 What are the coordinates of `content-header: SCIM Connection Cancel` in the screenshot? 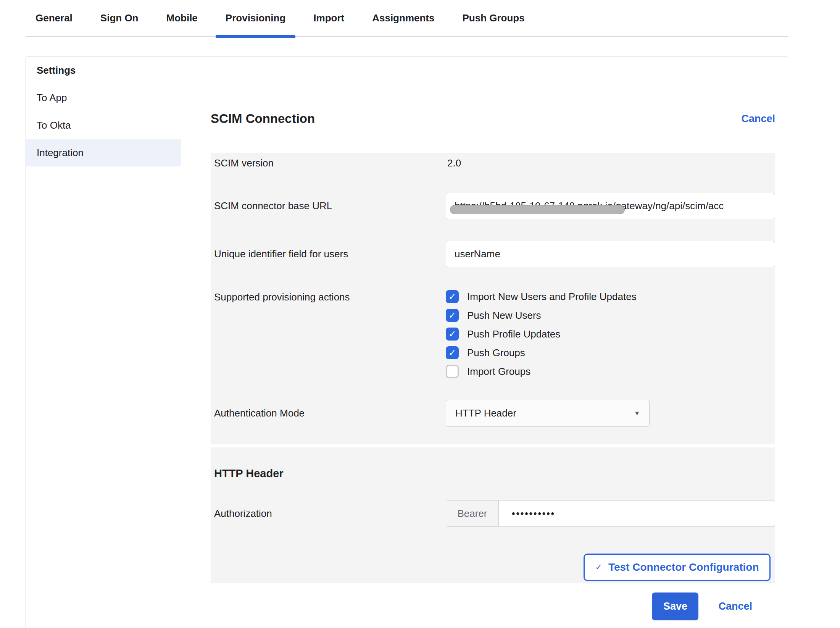 It's located at (493, 119).